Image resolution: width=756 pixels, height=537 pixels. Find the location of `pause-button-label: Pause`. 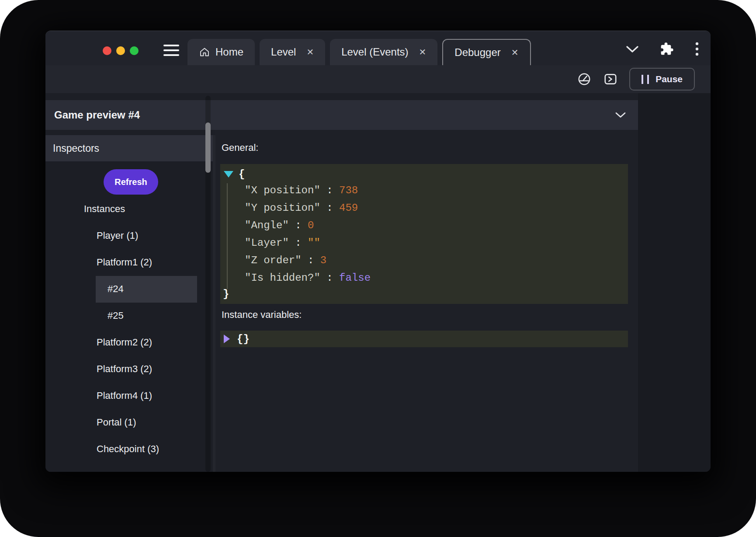

pause-button-label: Pause is located at coordinates (669, 79).